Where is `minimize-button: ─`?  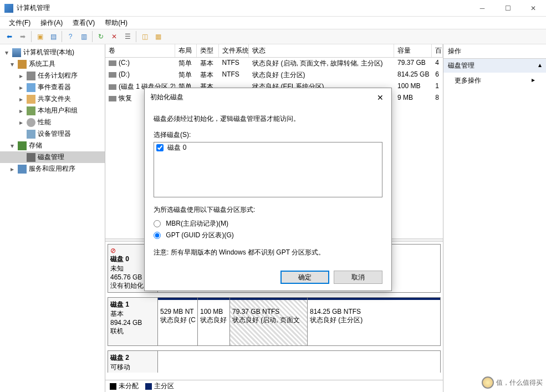 minimize-button: ─ is located at coordinates (482, 8).